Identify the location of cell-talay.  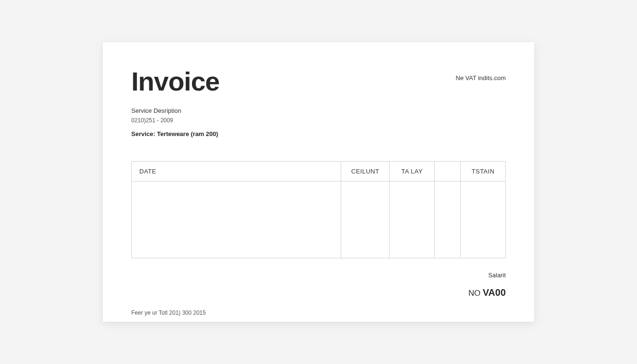
(412, 220).